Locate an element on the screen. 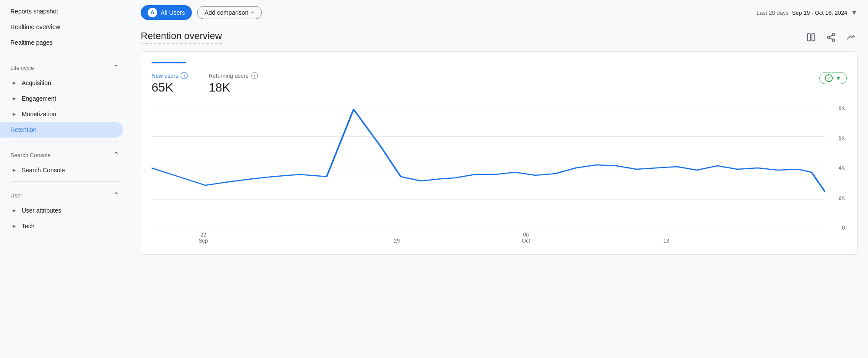 The height and width of the screenshot is (358, 868). sidebar-item-label: Acquisition is located at coordinates (36, 83).